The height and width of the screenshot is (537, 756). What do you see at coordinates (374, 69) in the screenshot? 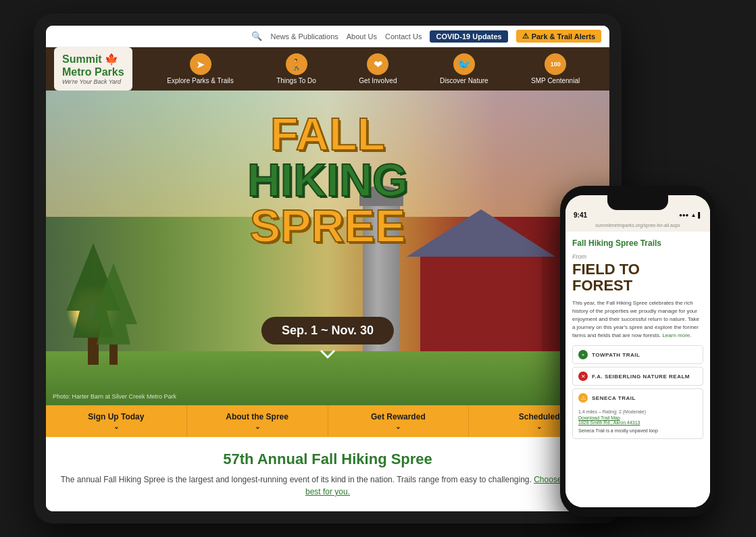
I see `nav-items: ➤ Explore Parks & Trails 🚶 Things To Do …` at bounding box center [374, 69].